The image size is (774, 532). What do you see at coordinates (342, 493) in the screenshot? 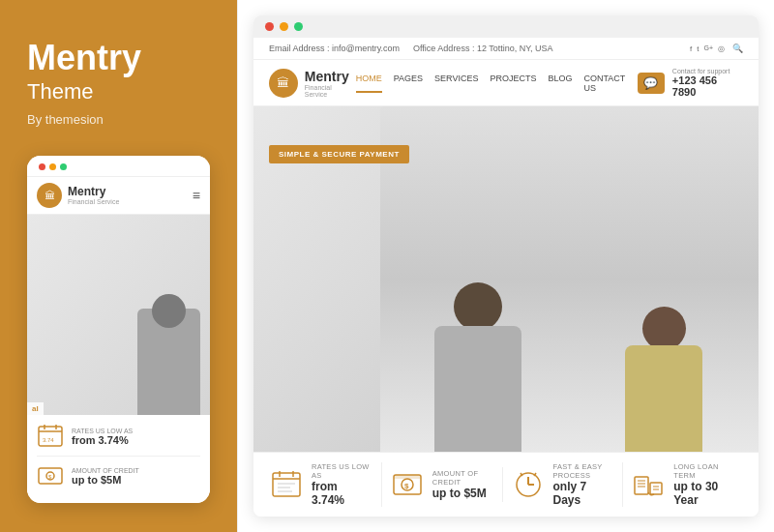
I see `desktop-stat-rates-value: from 3.74%` at bounding box center [342, 493].